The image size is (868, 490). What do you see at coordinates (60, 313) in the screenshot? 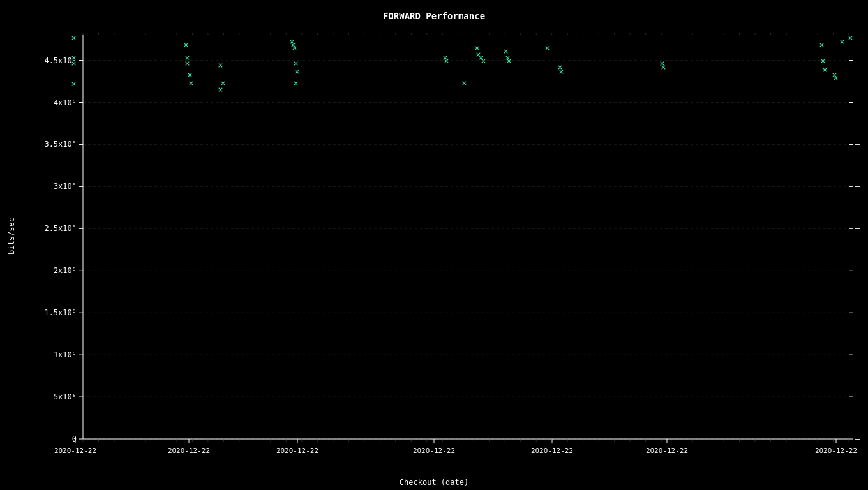
I see `svg-text: 1.5x10⁹` at bounding box center [60, 313].